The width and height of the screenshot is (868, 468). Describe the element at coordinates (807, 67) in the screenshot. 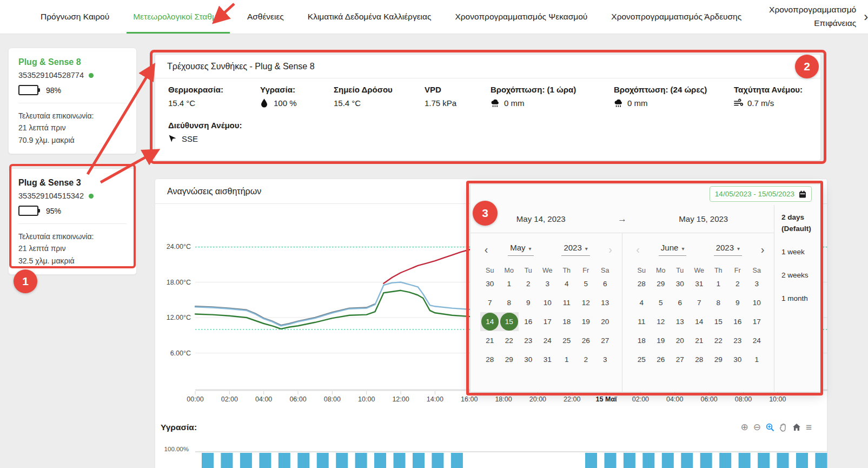

I see `annotation-badge-2: 2` at that location.